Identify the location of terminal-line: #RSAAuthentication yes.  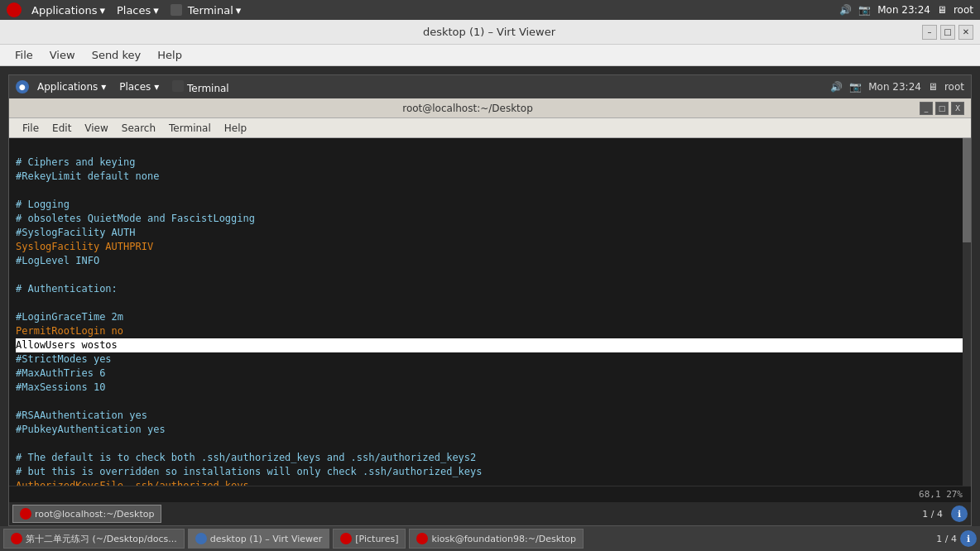
(490, 415).